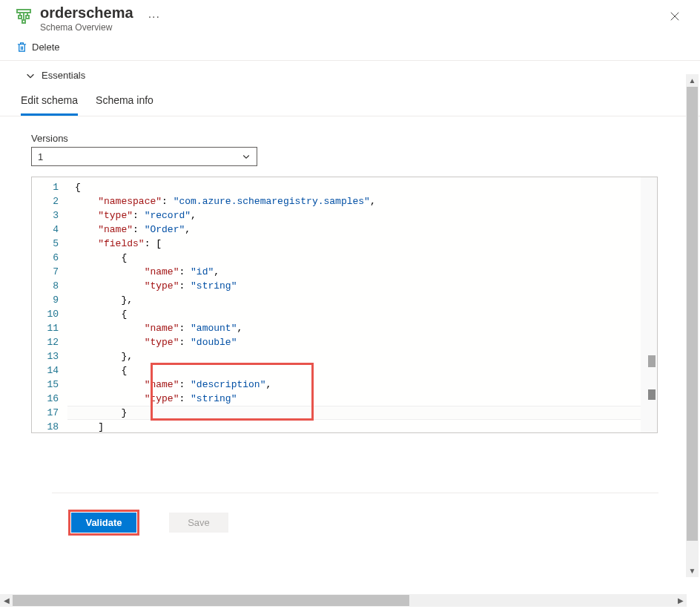 This screenshot has width=700, height=609. I want to click on tab-edit-schema: Edit schema, so click(49, 102).